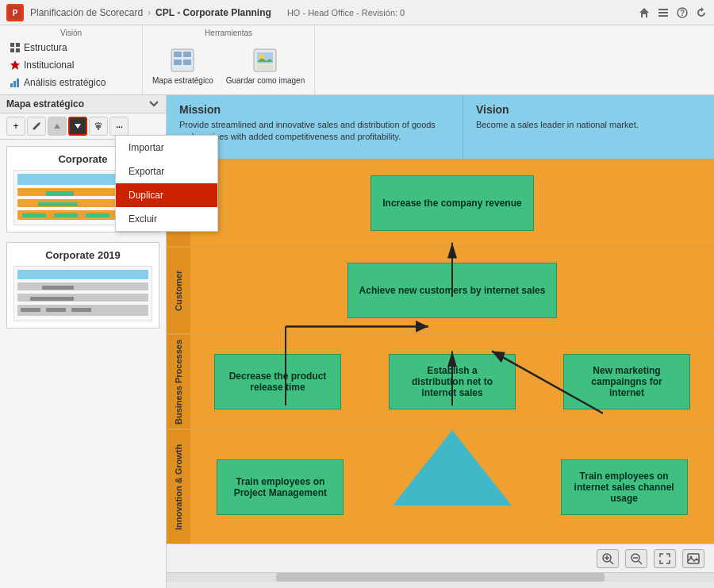  What do you see at coordinates (682, 13) in the screenshot?
I see `help-icon: ?` at bounding box center [682, 13].